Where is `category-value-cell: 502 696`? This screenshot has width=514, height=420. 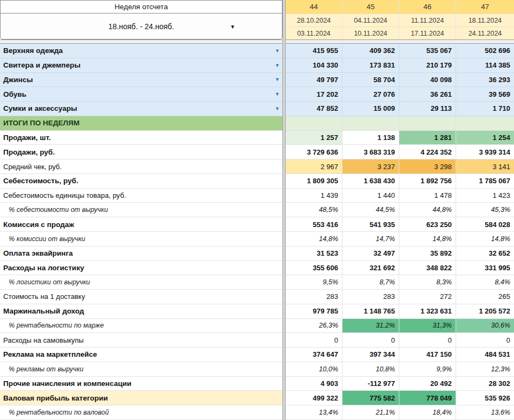
category-value-cell: 502 696 is located at coordinates (485, 51).